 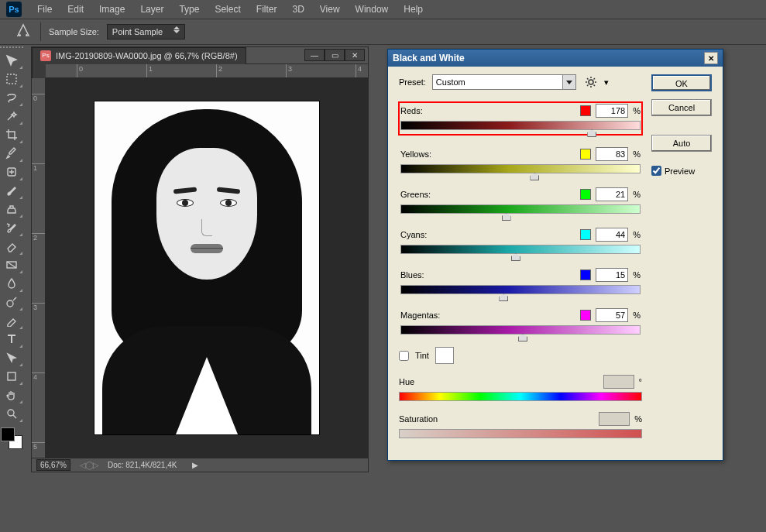 What do you see at coordinates (414, 9) in the screenshot?
I see `menu-help: Help` at bounding box center [414, 9].